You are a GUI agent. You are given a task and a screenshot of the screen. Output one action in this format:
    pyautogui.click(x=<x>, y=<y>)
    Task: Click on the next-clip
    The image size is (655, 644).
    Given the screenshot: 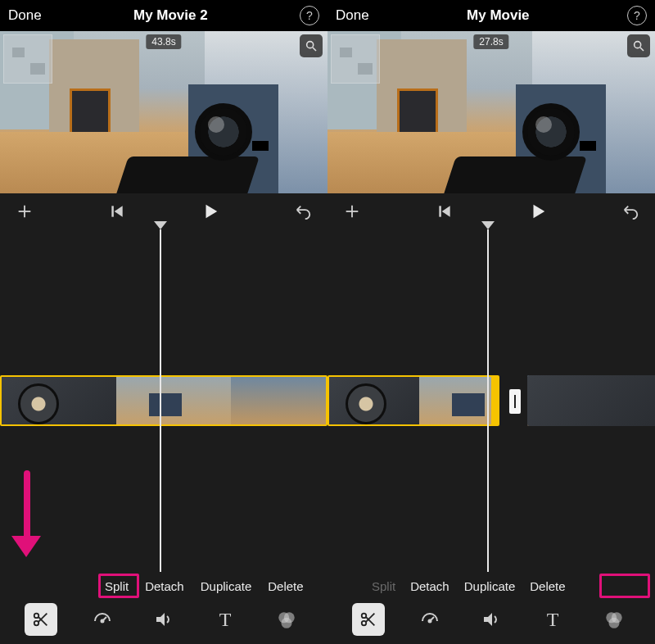 What is the action you would take?
    pyautogui.click(x=591, y=401)
    